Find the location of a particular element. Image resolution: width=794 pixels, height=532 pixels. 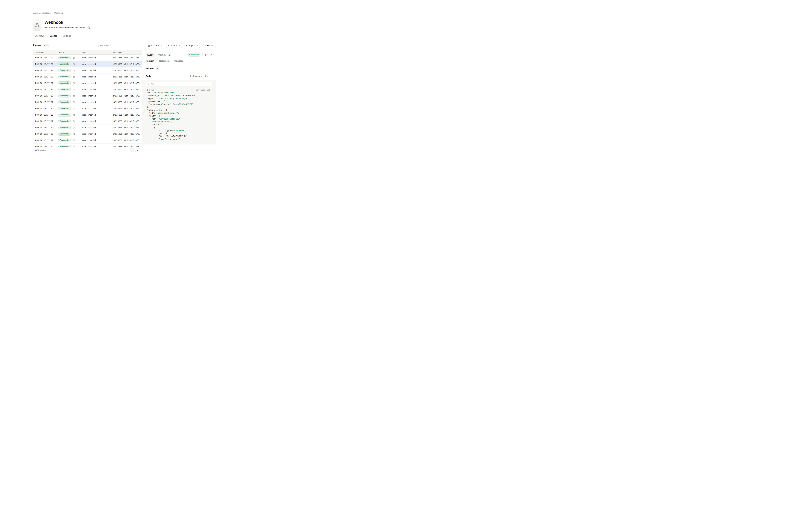

topics-filter-label: Topics is located at coordinates (192, 45).